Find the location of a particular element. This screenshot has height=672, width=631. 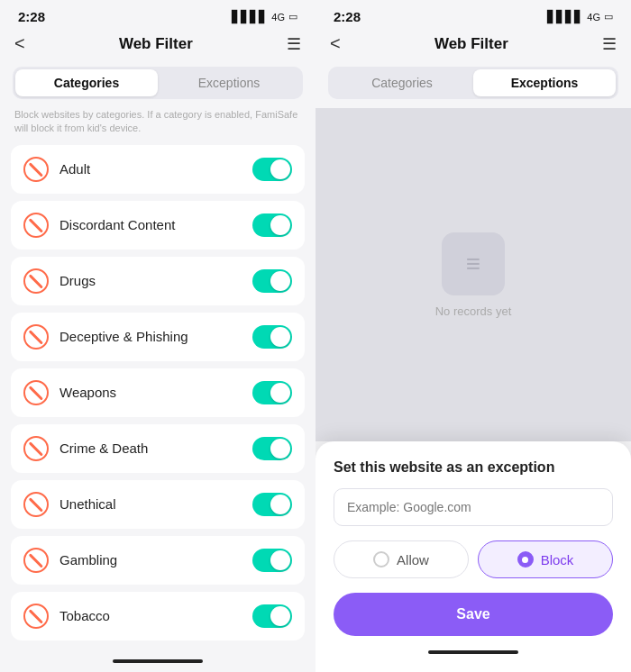

block-label: Block is located at coordinates (557, 560).